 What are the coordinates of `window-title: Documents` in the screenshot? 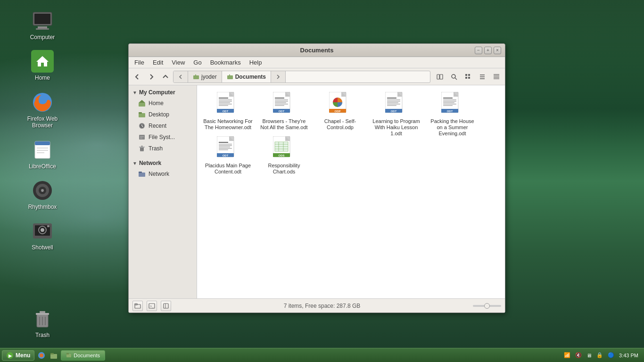 It's located at (317, 50).